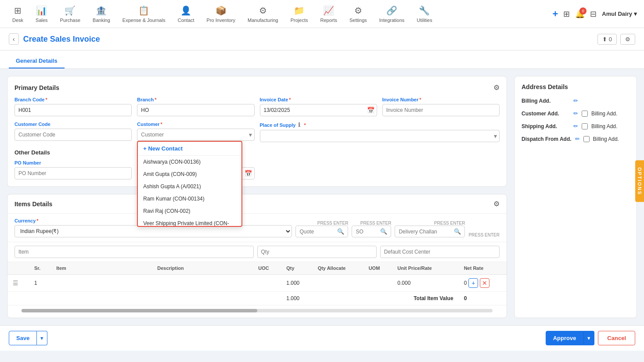 This screenshot has width=644, height=362. What do you see at coordinates (483, 283) in the screenshot?
I see `net-rate-cell: 0 + ✕` at bounding box center [483, 283].